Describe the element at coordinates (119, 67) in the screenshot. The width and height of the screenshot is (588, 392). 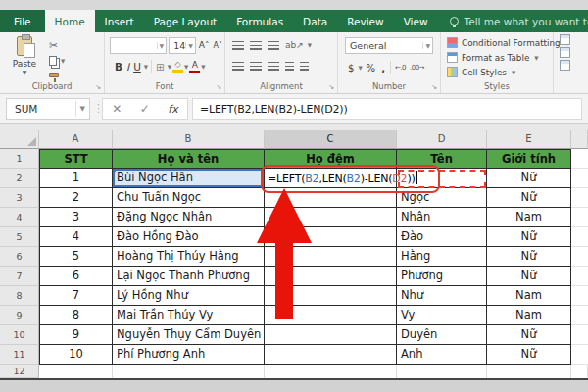
I see `bold-button: B` at that location.